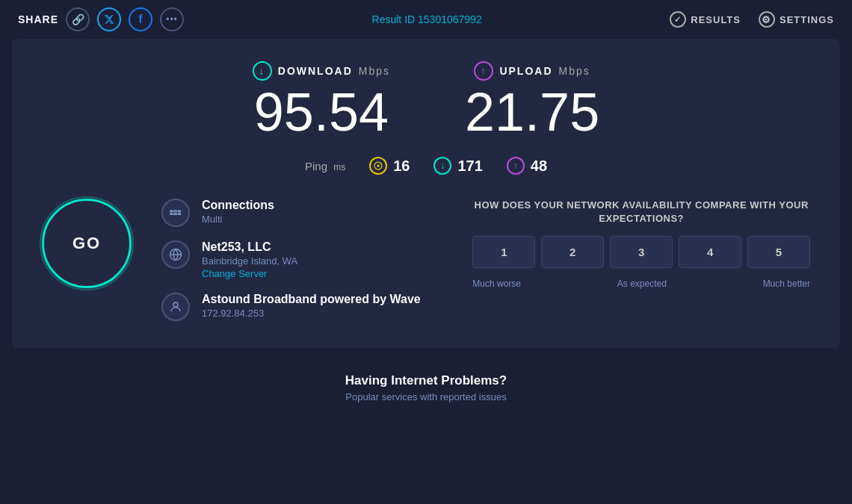 The width and height of the screenshot is (852, 504). I want to click on download-label-row: ↓ DOWNLOAD Mbps, so click(321, 71).